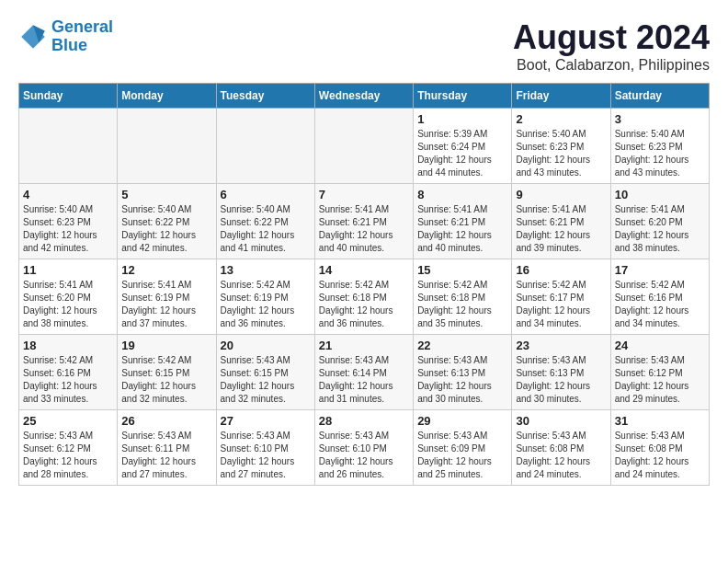 The image size is (728, 563). I want to click on day-number: 2, so click(561, 120).